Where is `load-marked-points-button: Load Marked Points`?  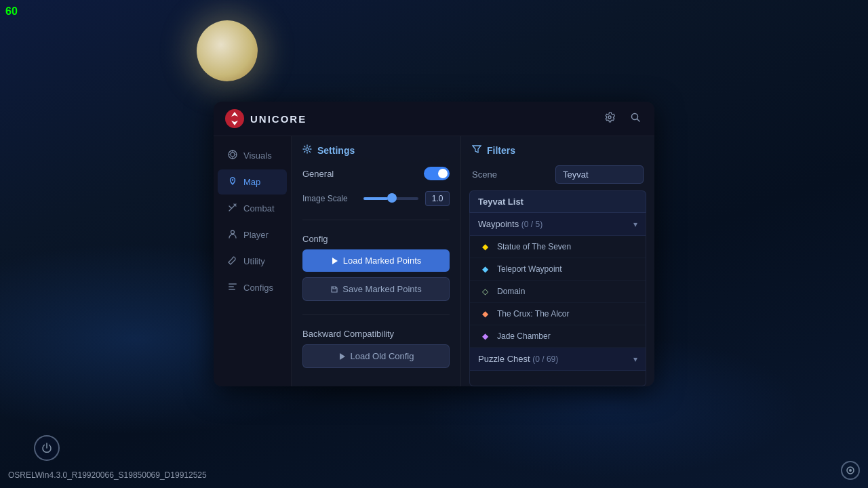
load-marked-points-button: Load Marked Points is located at coordinates (376, 260).